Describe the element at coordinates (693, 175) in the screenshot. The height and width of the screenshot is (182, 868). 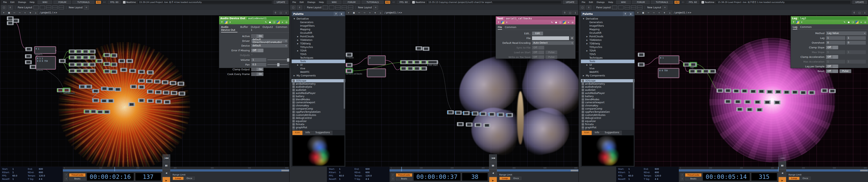
I see `timecode-mode-button: TimeCode` at that location.